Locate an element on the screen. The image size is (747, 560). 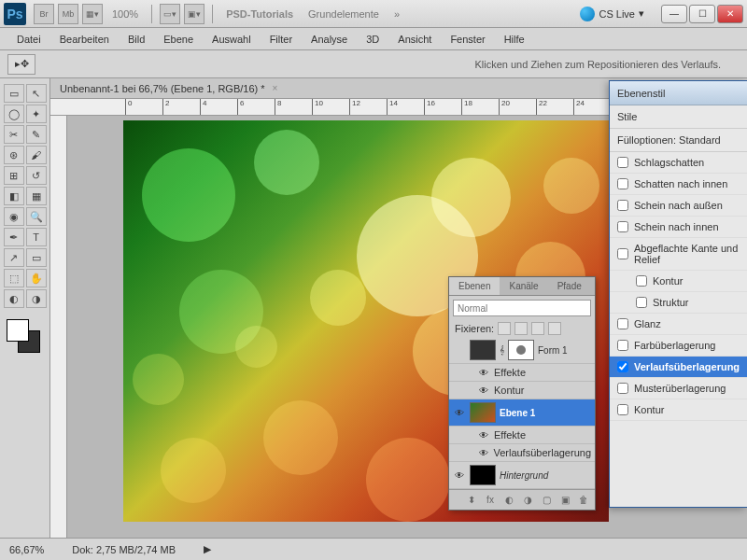
tool-heal: ⊛ is located at coordinates (14, 155).